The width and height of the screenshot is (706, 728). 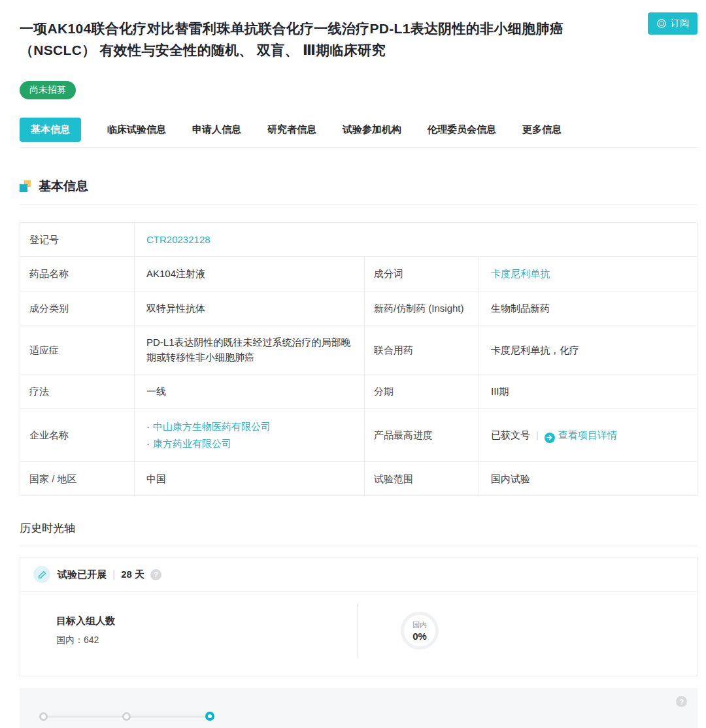 What do you see at coordinates (422, 435) in the screenshot?
I see `field-label-product-progress: 产品最高进度` at bounding box center [422, 435].